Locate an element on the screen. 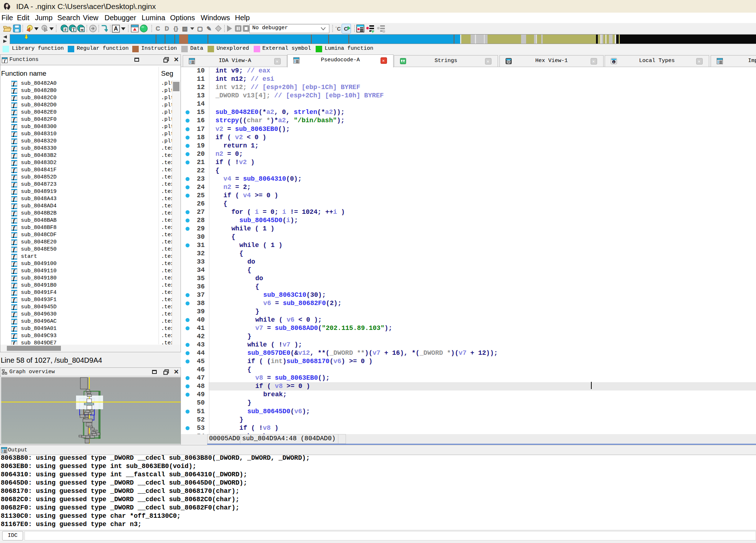 The image size is (756, 543). svg-text: ʿC is located at coordinates (338, 29).